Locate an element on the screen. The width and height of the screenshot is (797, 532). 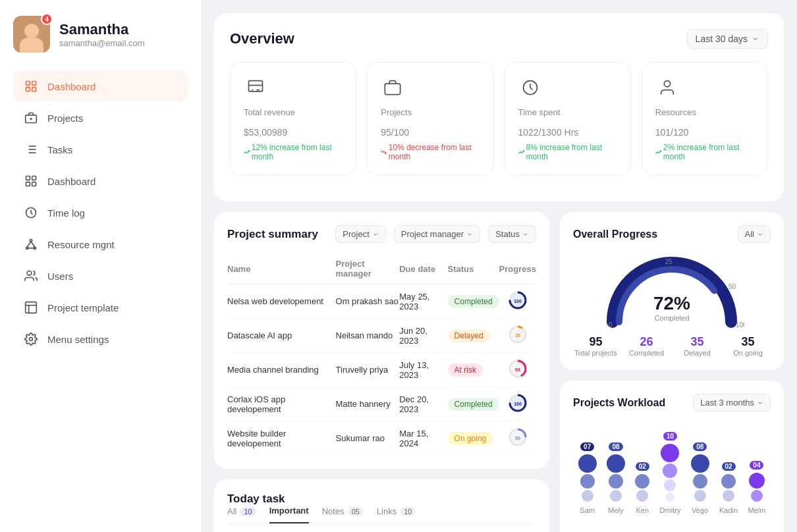
notification-badge: 4 is located at coordinates (47, 19).